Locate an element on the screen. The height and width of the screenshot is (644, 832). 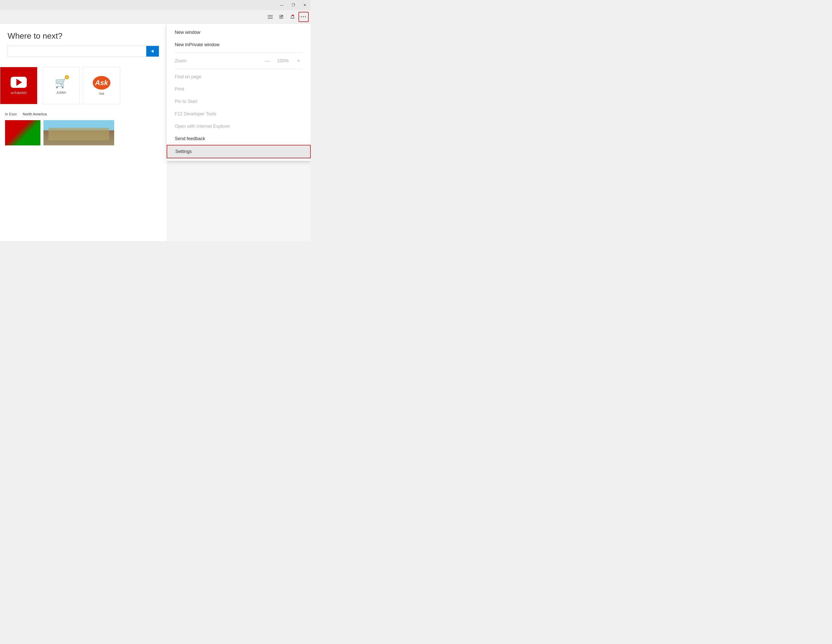
restore-button: ❐ is located at coordinates (293, 5).